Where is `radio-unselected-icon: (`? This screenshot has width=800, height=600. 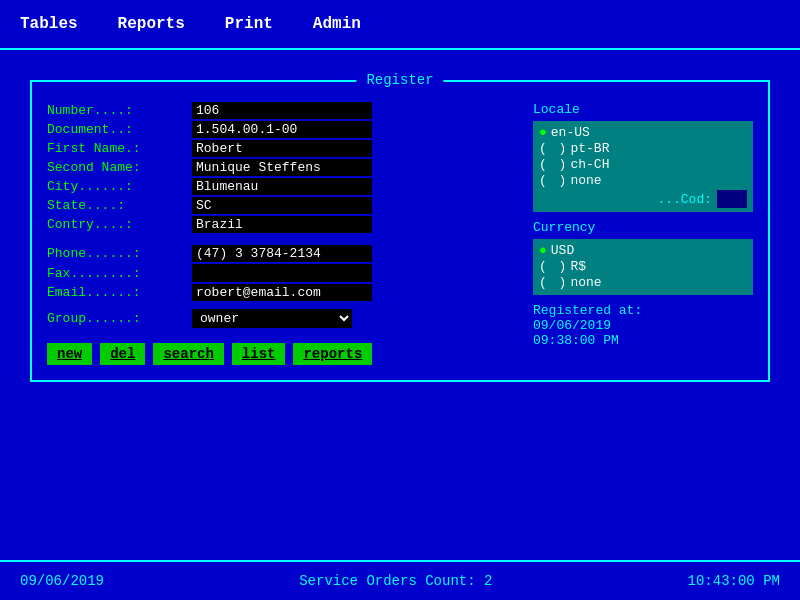
radio-unselected-icon: ( is located at coordinates (543, 148).